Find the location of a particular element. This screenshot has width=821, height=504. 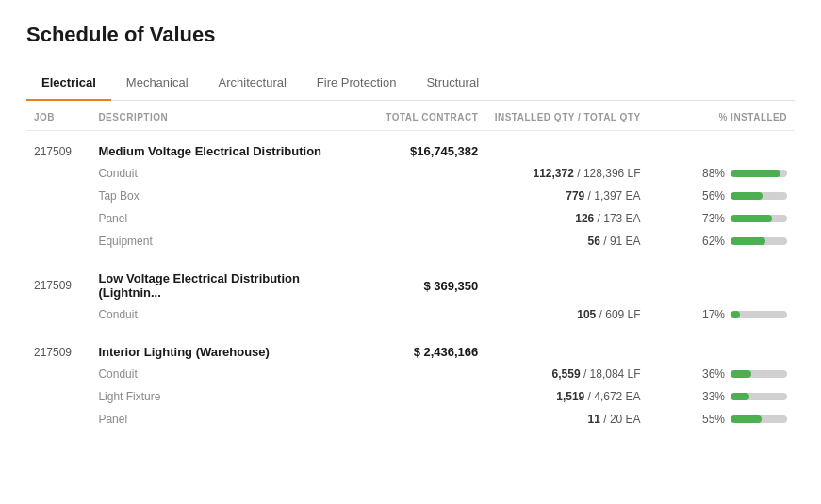

table-row: Tap Box 779 / 1,397 EA 56% is located at coordinates (411, 196).